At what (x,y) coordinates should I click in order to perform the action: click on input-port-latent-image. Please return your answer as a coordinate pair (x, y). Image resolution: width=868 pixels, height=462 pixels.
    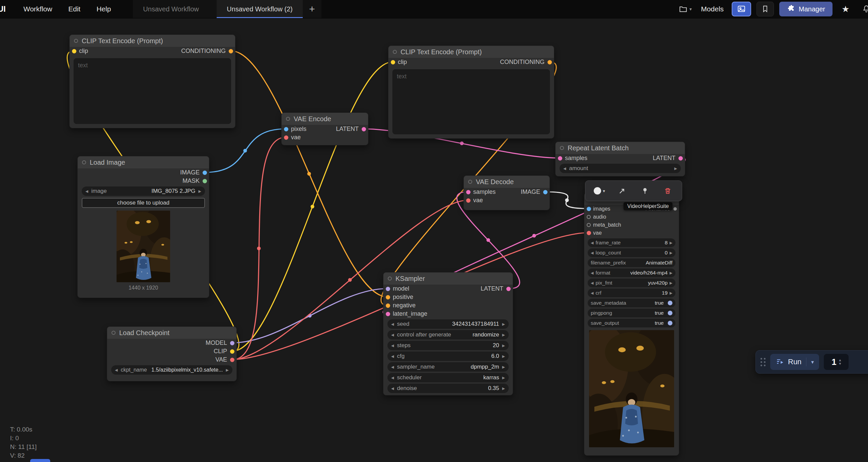
    Looking at the image, I should click on (388, 314).